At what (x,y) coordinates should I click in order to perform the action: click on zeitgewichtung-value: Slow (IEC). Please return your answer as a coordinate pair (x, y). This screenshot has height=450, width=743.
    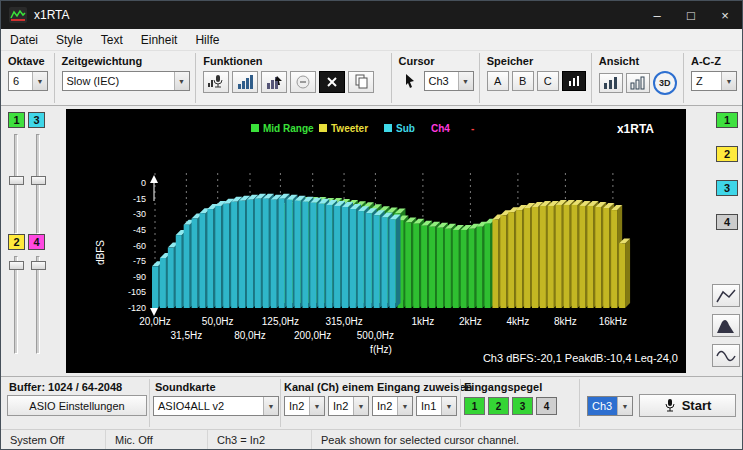
    Looking at the image, I should click on (118, 81).